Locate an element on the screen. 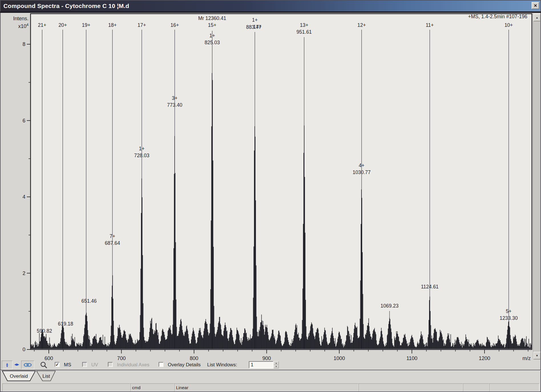  scroll-down-button: ▼ is located at coordinates (537, 355).